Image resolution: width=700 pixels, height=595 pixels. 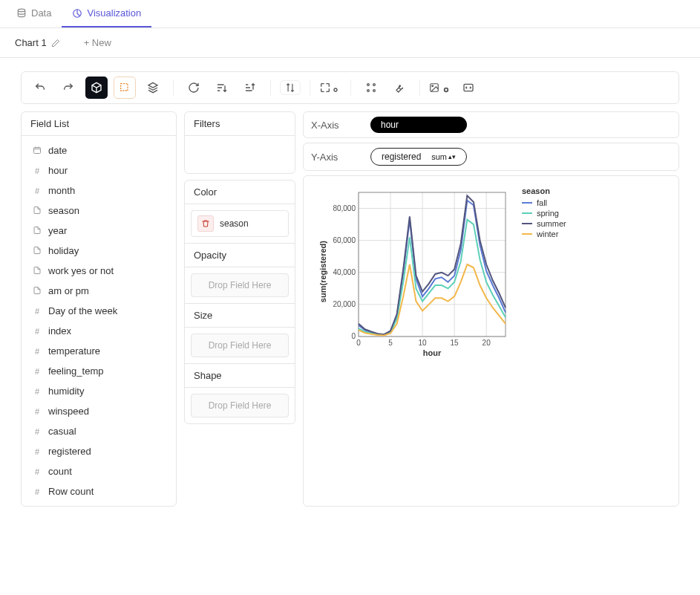 What do you see at coordinates (333, 125) in the screenshot?
I see `x-axis-label: X-Axis` at bounding box center [333, 125].